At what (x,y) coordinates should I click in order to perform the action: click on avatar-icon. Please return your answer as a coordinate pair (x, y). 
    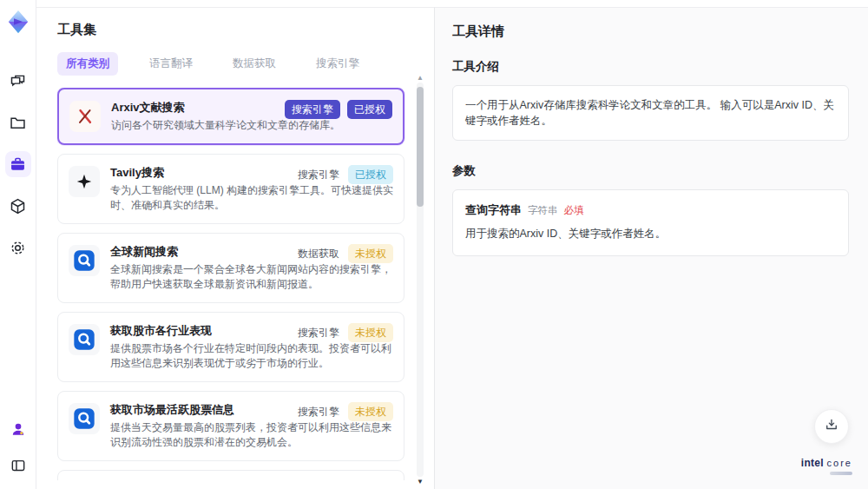
    Looking at the image, I should click on (18, 429).